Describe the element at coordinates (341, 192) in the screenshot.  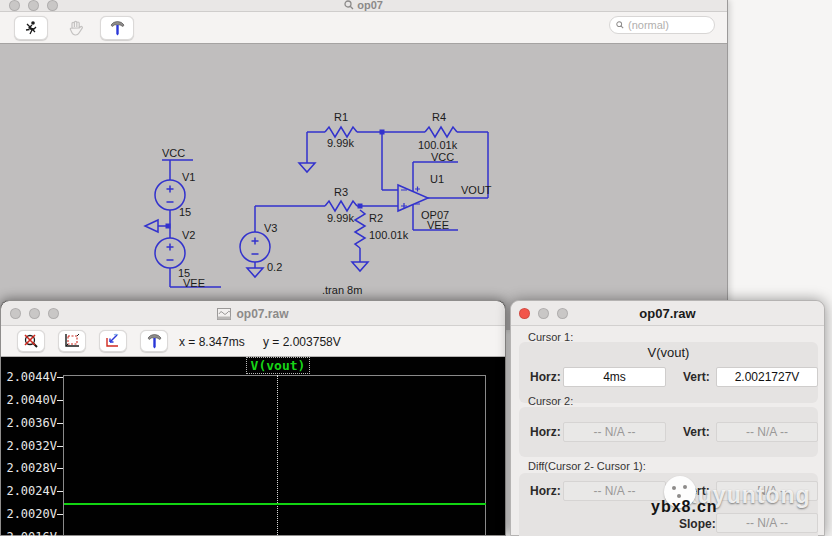
I see `label-r3: R3` at that location.